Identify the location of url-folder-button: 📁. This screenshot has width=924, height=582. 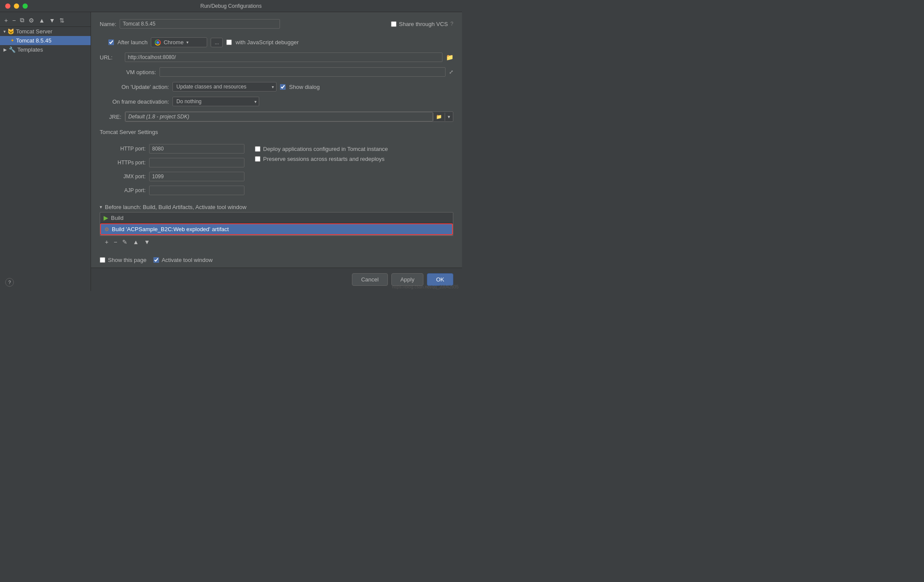
(450, 57).